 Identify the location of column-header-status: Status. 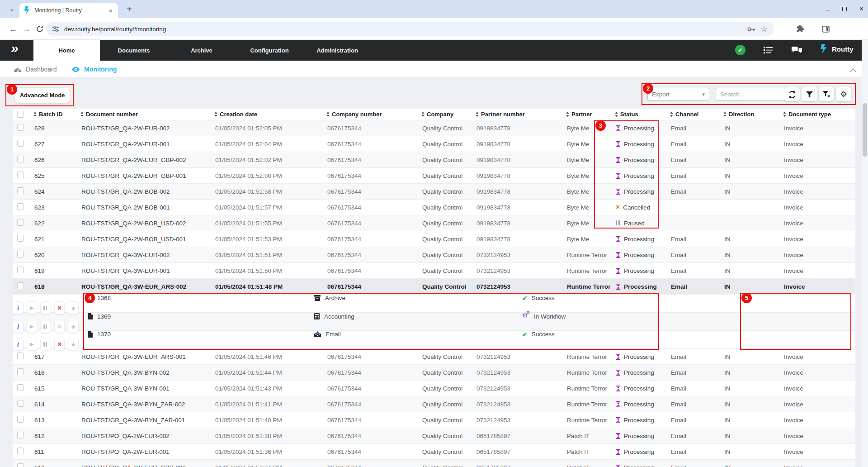
(638, 114).